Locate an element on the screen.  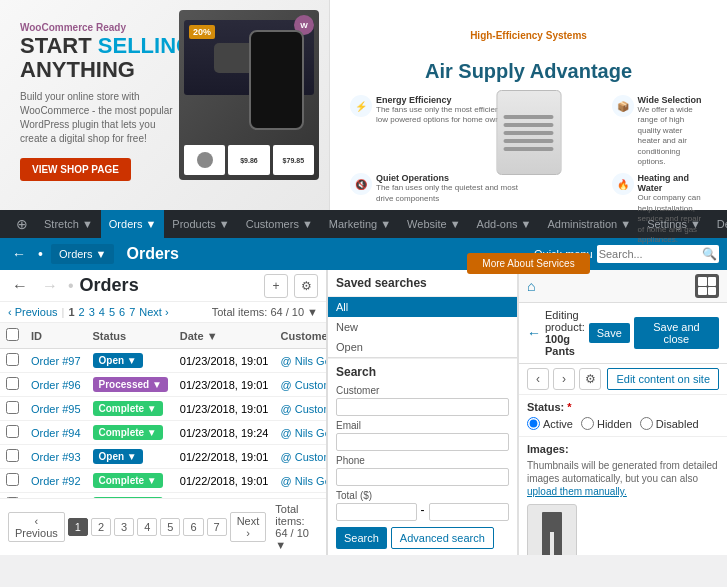
col-date: Date ▼ is located at coordinates (224, 336).